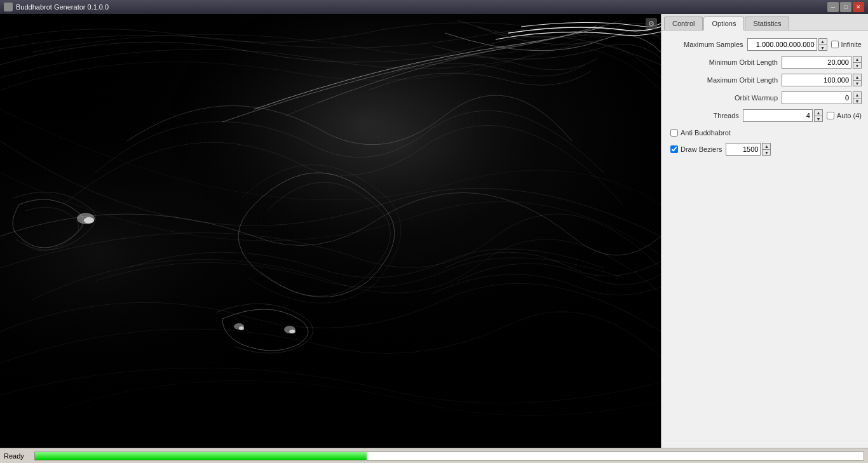  What do you see at coordinates (817, 98) in the screenshot?
I see `orbit-warmup-input` at bounding box center [817, 98].